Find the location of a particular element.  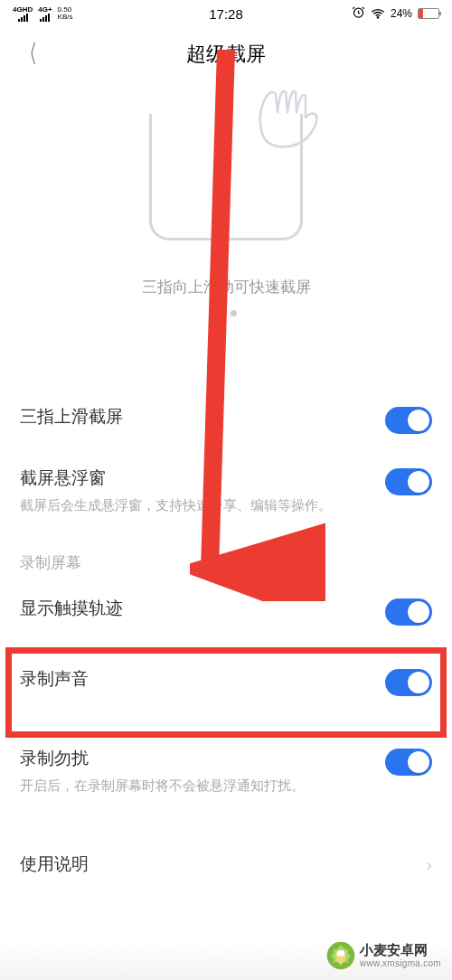

gesture-hint: 三指向上滑动可快速截屏 is located at coordinates (226, 287).